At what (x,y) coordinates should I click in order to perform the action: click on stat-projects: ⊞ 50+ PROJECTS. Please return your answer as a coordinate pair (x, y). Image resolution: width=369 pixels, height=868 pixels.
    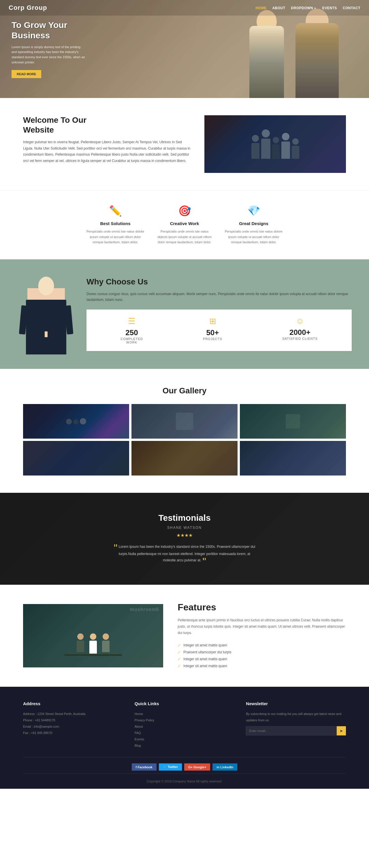
    Looking at the image, I should click on (213, 330).